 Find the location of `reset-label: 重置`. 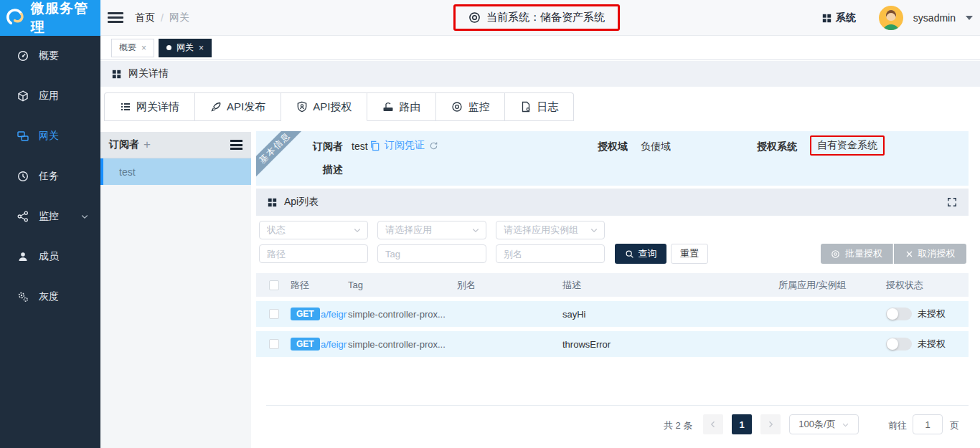

reset-label: 重置 is located at coordinates (689, 254).